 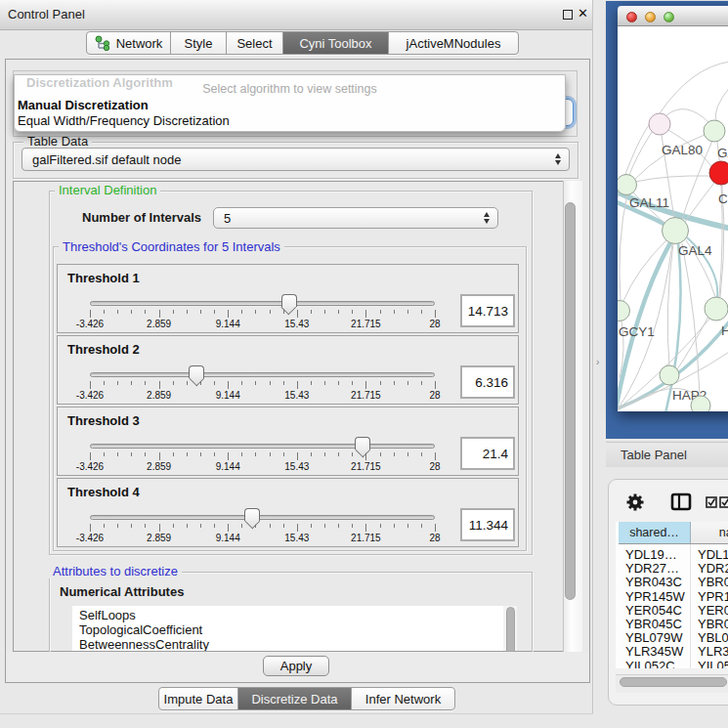 What do you see at coordinates (653, 569) in the screenshot?
I see `table-cell: YDR27…` at bounding box center [653, 569].